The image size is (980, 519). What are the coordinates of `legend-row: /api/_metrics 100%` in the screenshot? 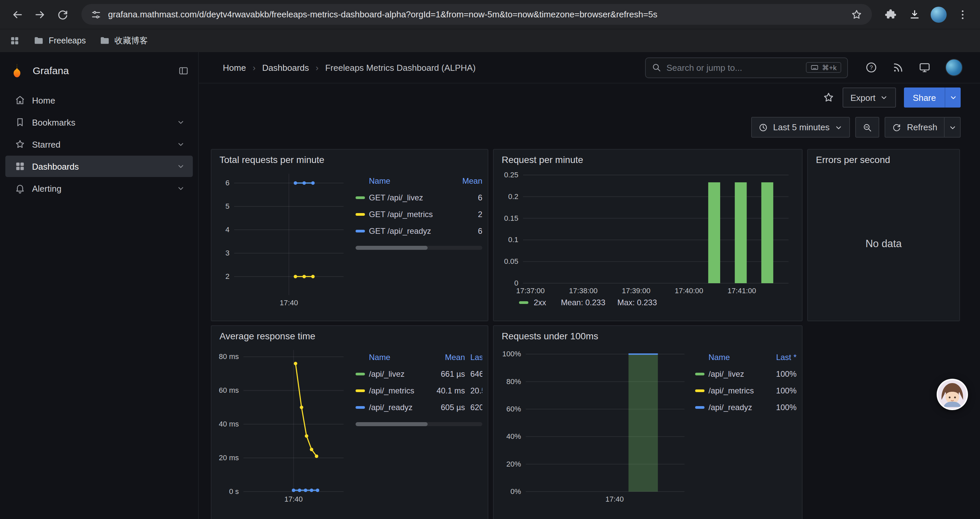 It's located at (746, 390).